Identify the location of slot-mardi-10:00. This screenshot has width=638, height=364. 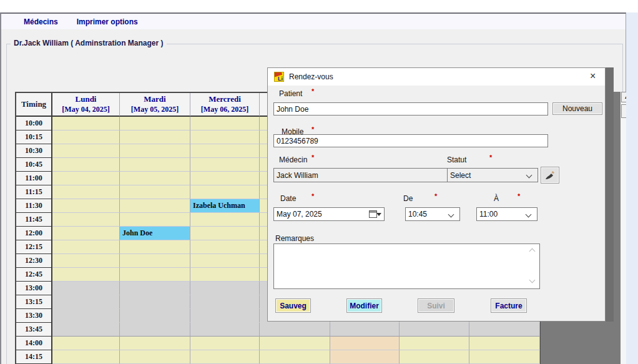
(155, 124).